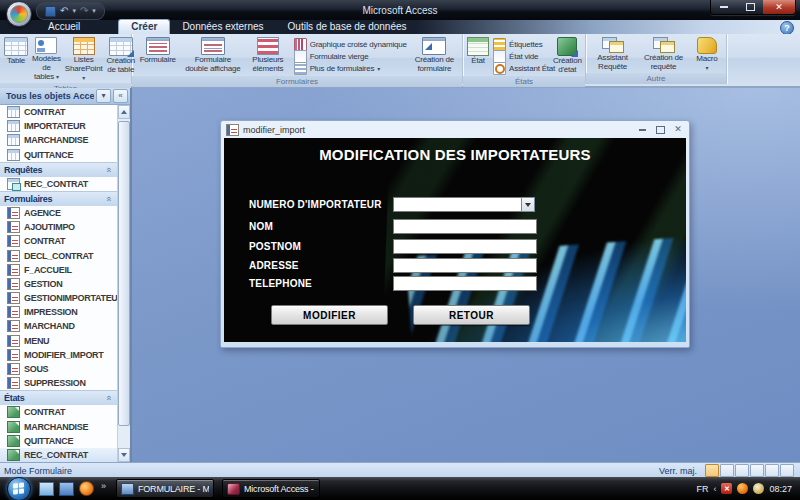  I want to click on table-button: Table, so click(16, 60).